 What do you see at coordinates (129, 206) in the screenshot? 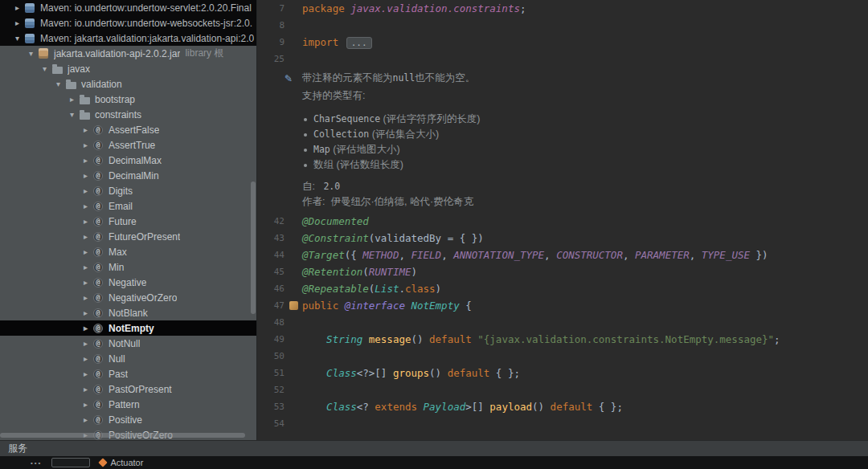
I see `tree-item-email: ▸@Email` at bounding box center [129, 206].